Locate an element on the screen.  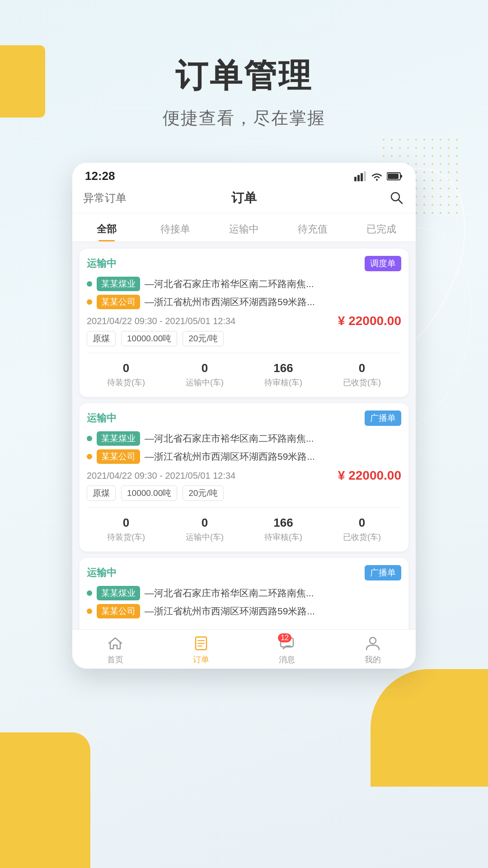
to-company-3: 某某公司 is located at coordinates (118, 611).